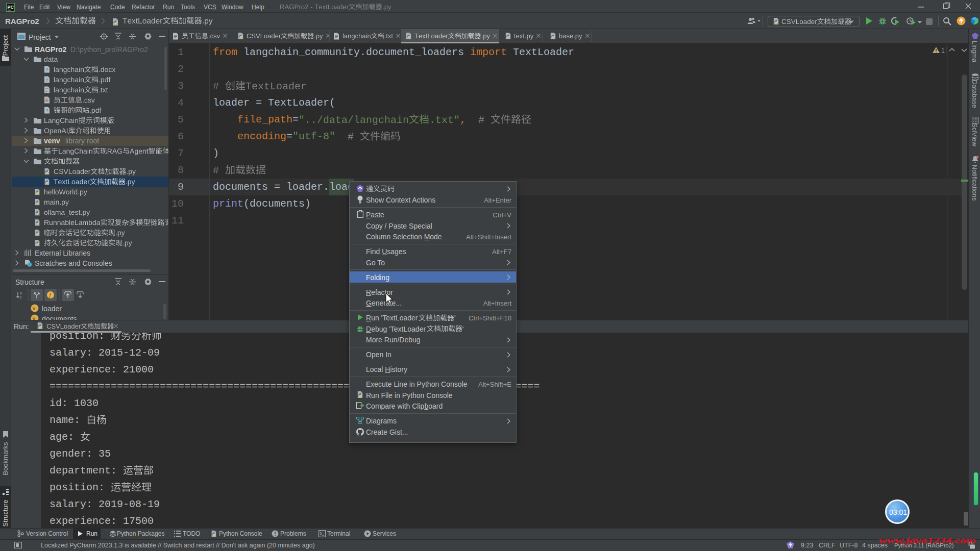  I want to click on svg-text: v, so click(34, 308).